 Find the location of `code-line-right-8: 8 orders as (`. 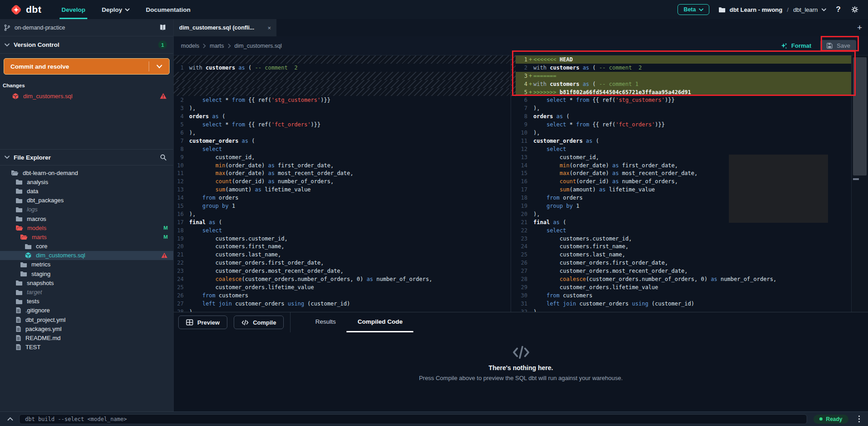

code-line-right-8: 8 orders as ( is located at coordinates (681, 116).